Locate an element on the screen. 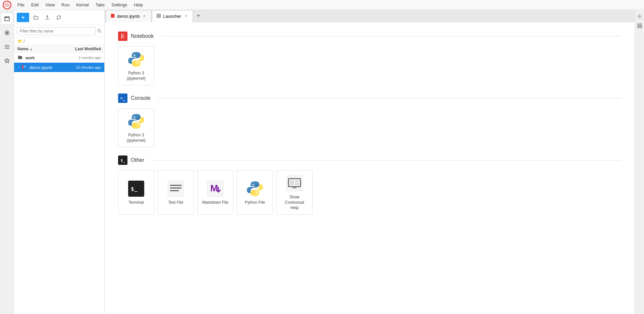  notebook-icon is located at coordinates (24, 67).